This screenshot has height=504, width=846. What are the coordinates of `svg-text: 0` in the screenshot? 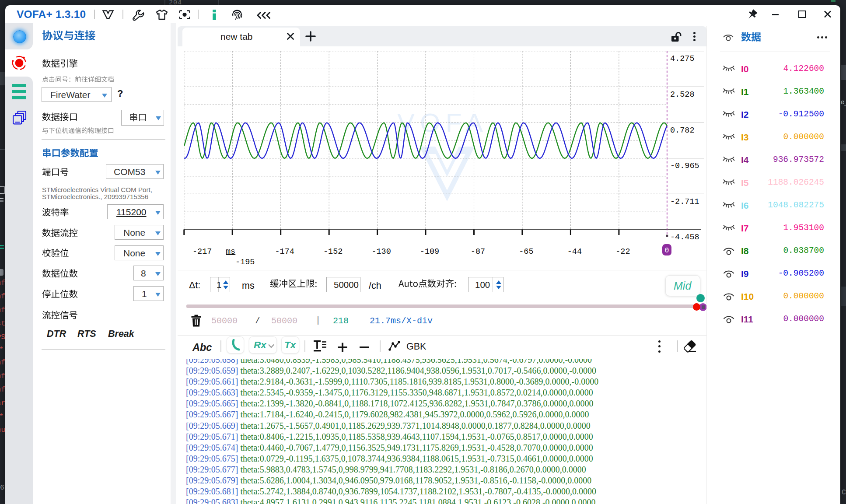 It's located at (667, 250).